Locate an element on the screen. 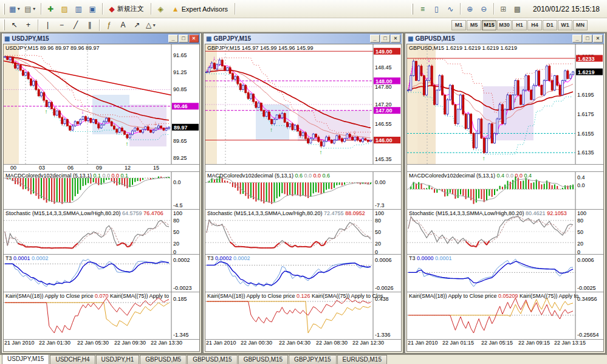 This screenshot has width=607, height=364. chart-tab-usdchf-h4: USDCHF,H4 is located at coordinates (72, 360).